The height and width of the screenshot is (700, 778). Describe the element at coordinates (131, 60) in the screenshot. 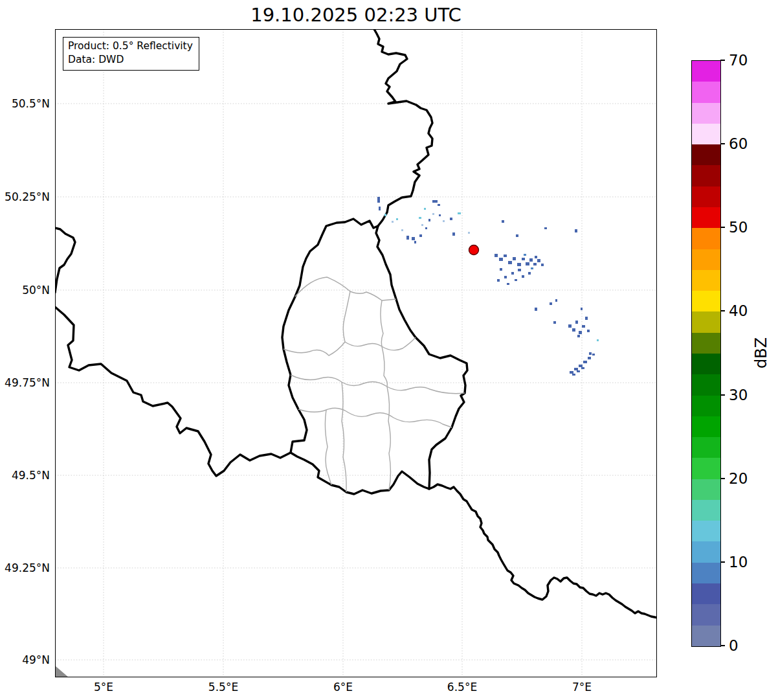

I see `data-source-line: Data: DWD` at that location.